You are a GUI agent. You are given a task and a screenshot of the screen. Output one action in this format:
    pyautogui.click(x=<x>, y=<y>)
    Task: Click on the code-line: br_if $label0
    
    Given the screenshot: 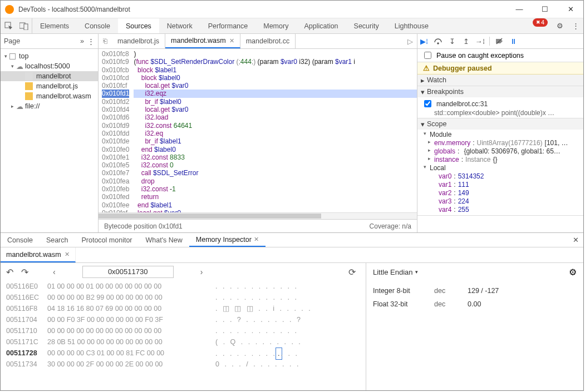 What is the action you would take?
    pyautogui.click(x=275, y=102)
    